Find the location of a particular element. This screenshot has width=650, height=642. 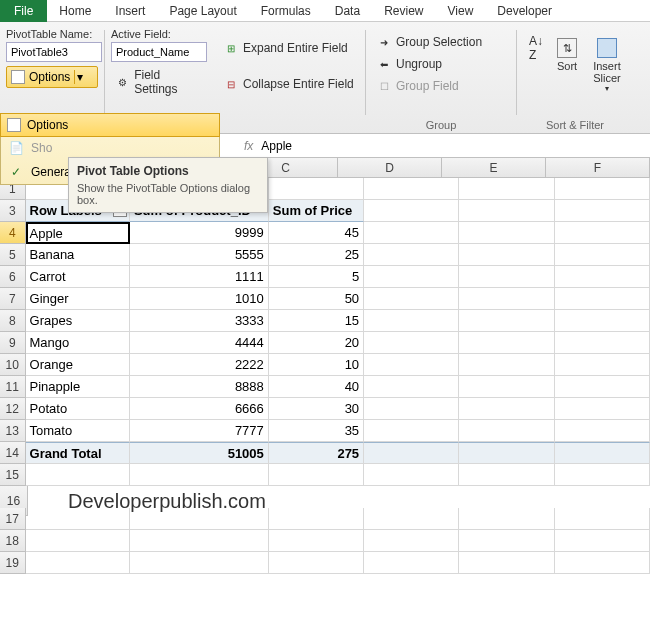

grand-total-price: 275 is located at coordinates (316, 453).